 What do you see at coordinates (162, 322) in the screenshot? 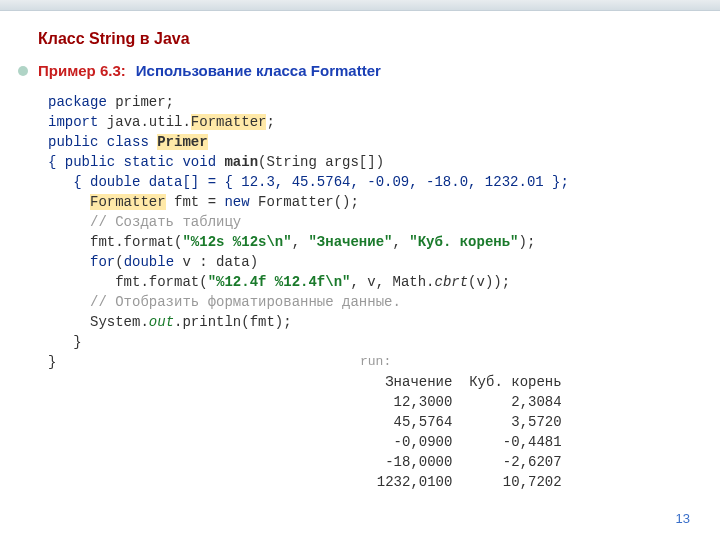
I see `field-out: out` at bounding box center [162, 322].